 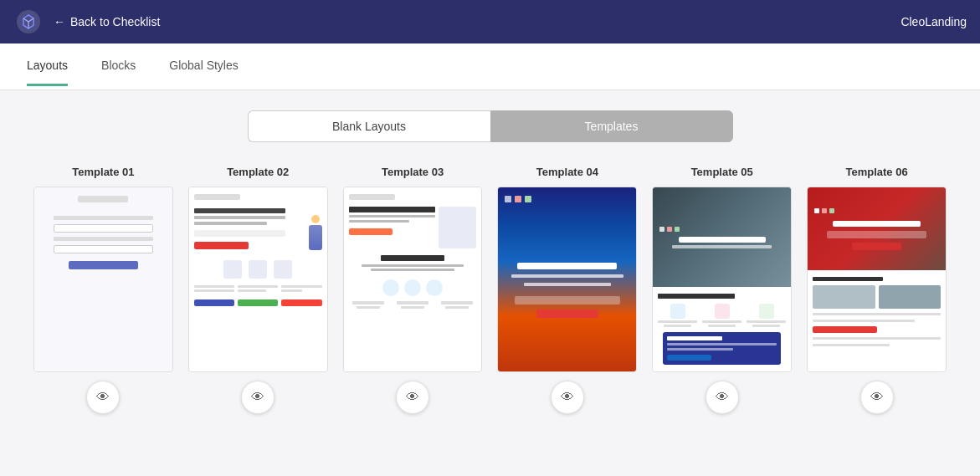 I want to click on t04-ico2, so click(x=518, y=199).